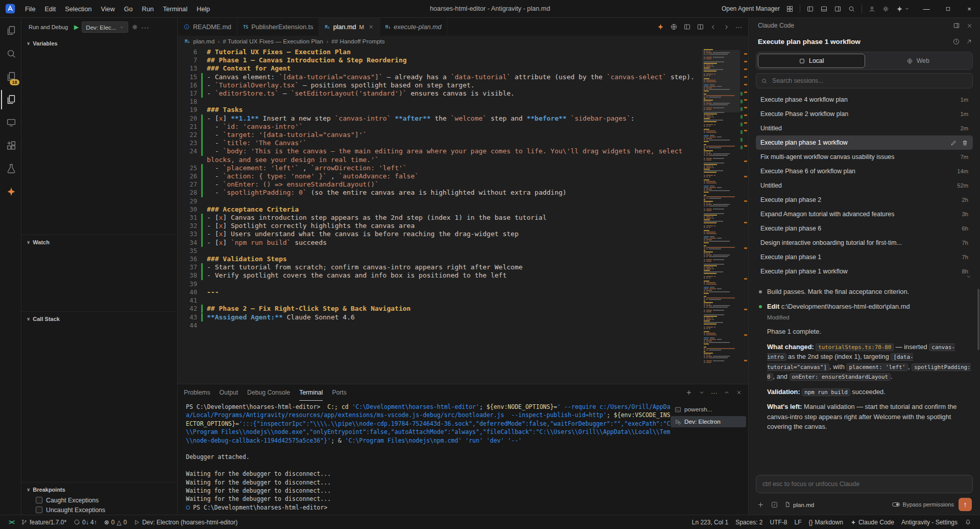 This screenshot has width=980, height=529. I want to click on line-number: 30, so click(188, 210).